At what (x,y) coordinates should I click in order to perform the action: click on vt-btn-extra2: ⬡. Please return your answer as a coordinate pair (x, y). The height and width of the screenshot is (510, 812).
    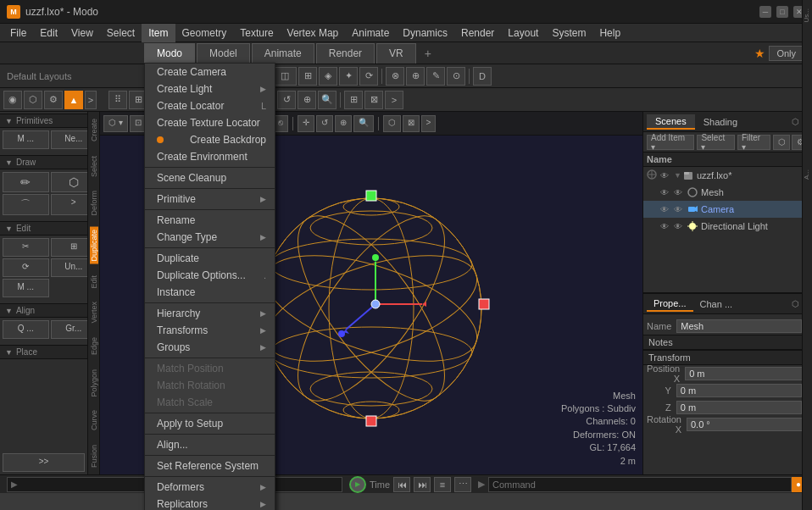
    Looking at the image, I should click on (392, 124).